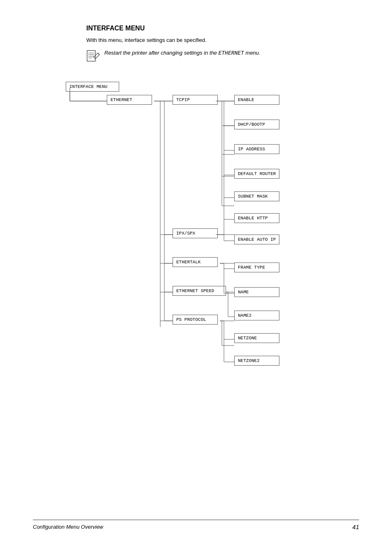  I want to click on ethernet-speed-node: ETHERNET SPEED, so click(199, 291).